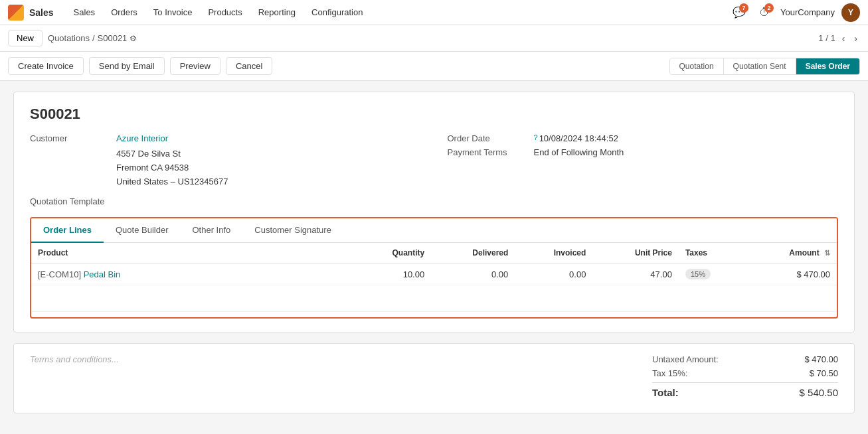 Image resolution: width=868 pixels, height=434 pixels. I want to click on nav-configuration: Configuration, so click(337, 12).